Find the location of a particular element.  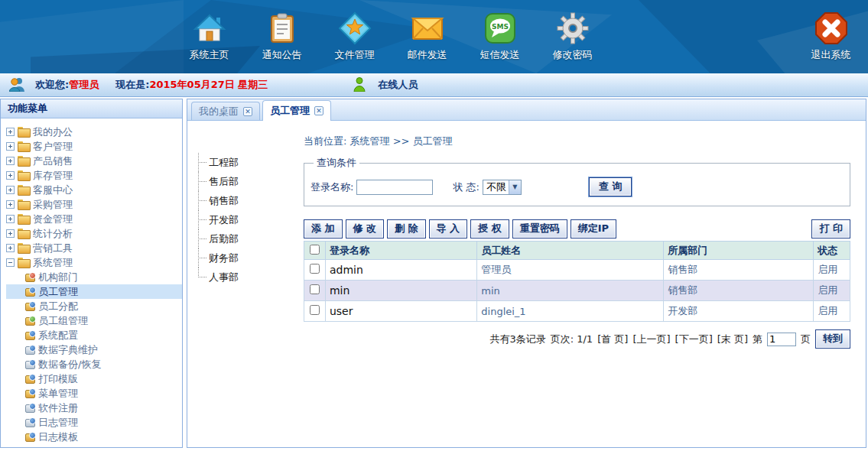

print-button: 打 印 is located at coordinates (831, 229).